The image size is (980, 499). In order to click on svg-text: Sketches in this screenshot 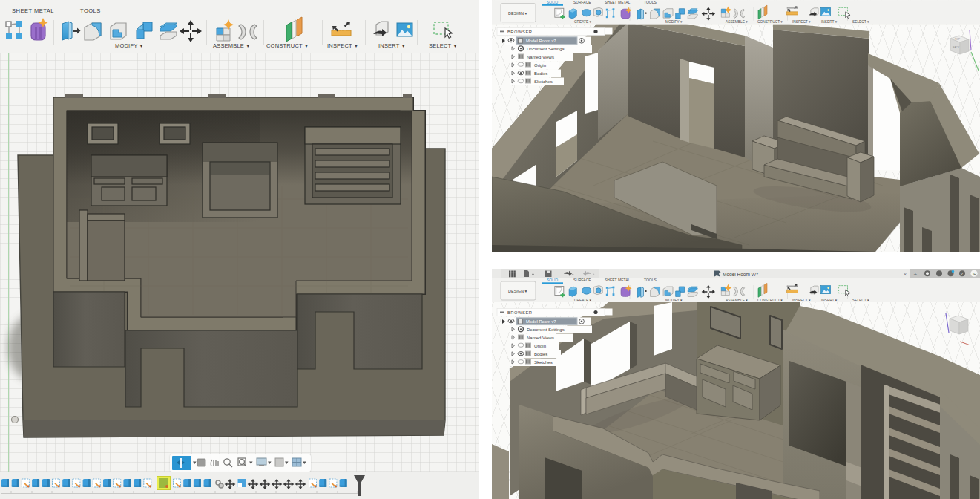, I will do `click(543, 82)`.